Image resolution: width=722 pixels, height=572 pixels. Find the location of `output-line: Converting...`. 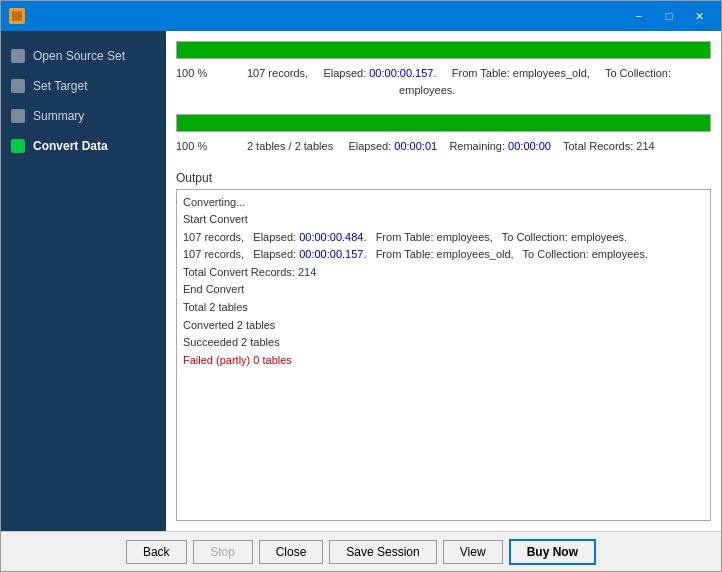

output-line: Converting... is located at coordinates (444, 203).